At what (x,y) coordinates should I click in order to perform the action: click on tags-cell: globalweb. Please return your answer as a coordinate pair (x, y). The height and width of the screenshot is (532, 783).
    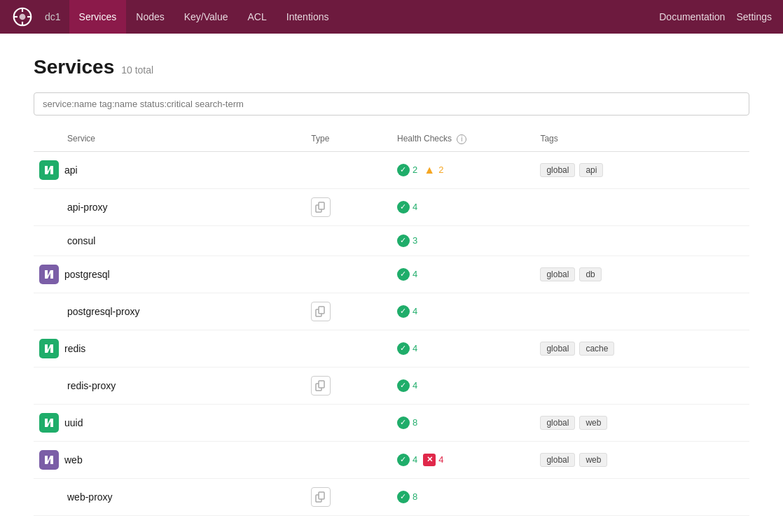
    Looking at the image, I should click on (642, 423).